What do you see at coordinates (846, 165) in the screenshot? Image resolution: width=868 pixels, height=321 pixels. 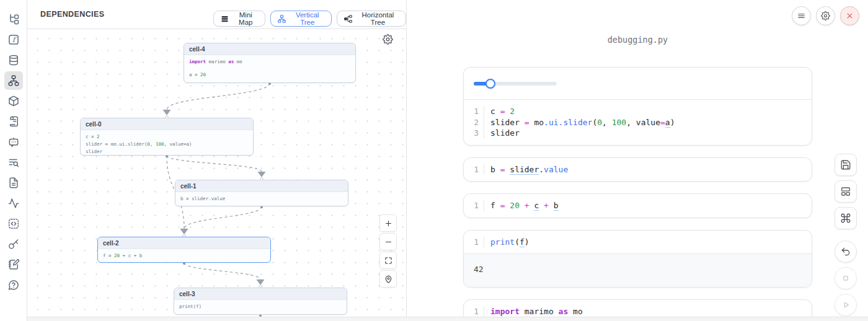 I see `save-icon` at bounding box center [846, 165].